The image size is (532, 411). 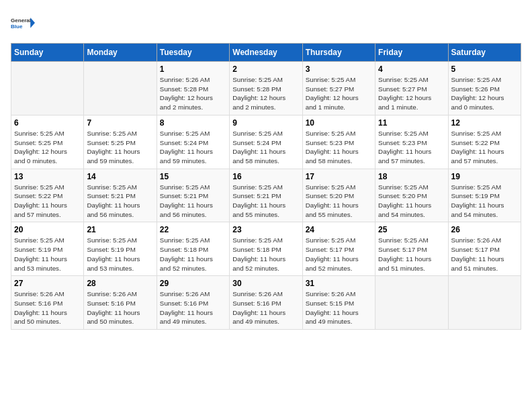 What do you see at coordinates (412, 89) in the screenshot?
I see `calendar-cell: 4Sunrise: 5:25 AM Sunset: 5:27 PM Daylig…` at bounding box center [412, 89].